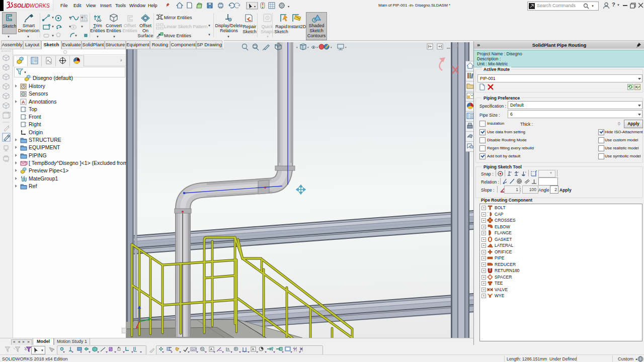 The width and height of the screenshot is (644, 362). Describe the element at coordinates (40, 6) in the screenshot. I see `svg-text: WORKS` at that location.